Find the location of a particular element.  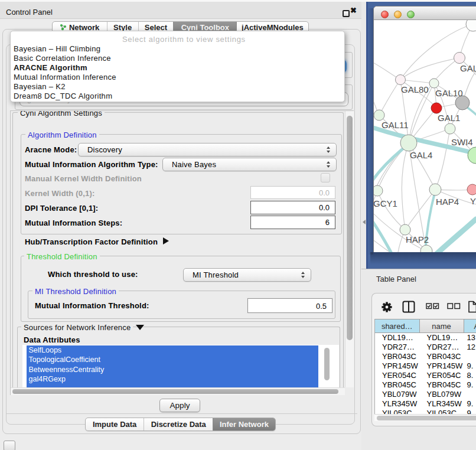

document-icon is located at coordinates (472, 307).